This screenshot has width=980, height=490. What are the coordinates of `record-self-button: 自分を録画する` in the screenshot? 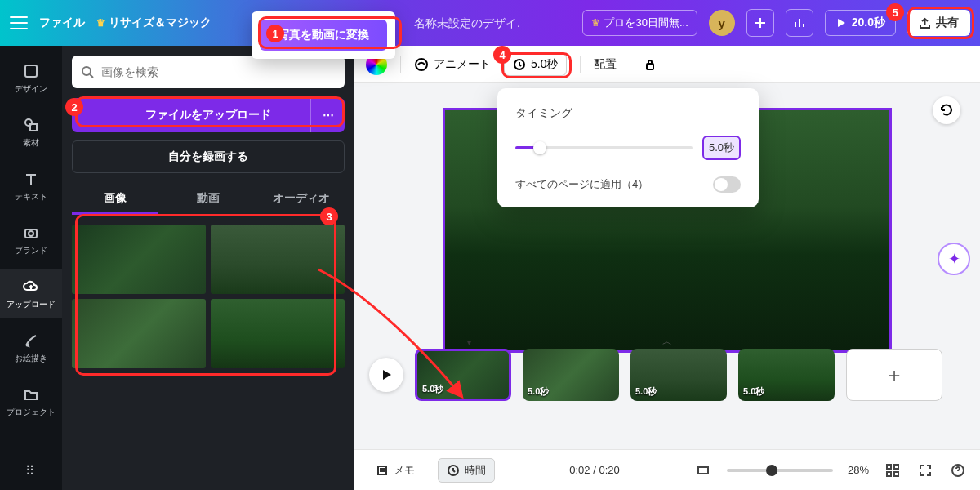 It's located at (208, 157).